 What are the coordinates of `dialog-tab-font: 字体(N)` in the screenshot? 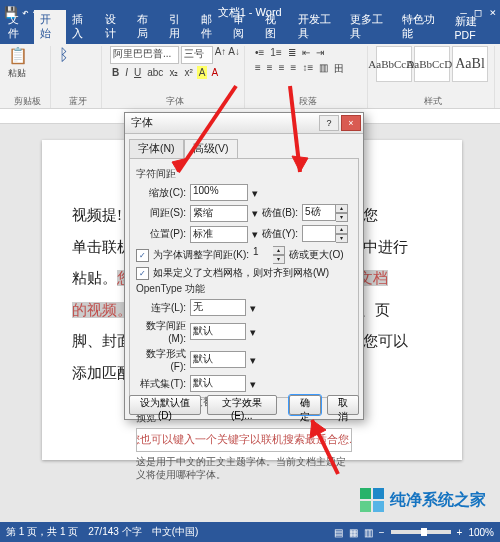 It's located at (156, 149).